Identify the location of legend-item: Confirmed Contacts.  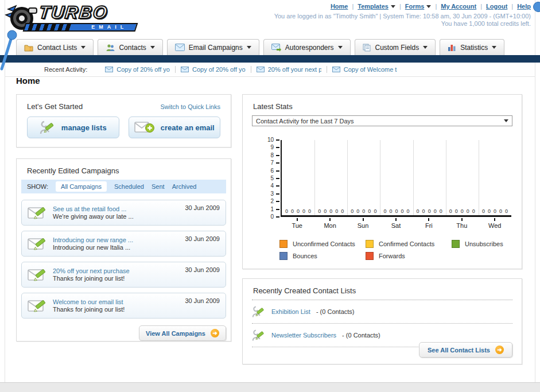
(409, 244).